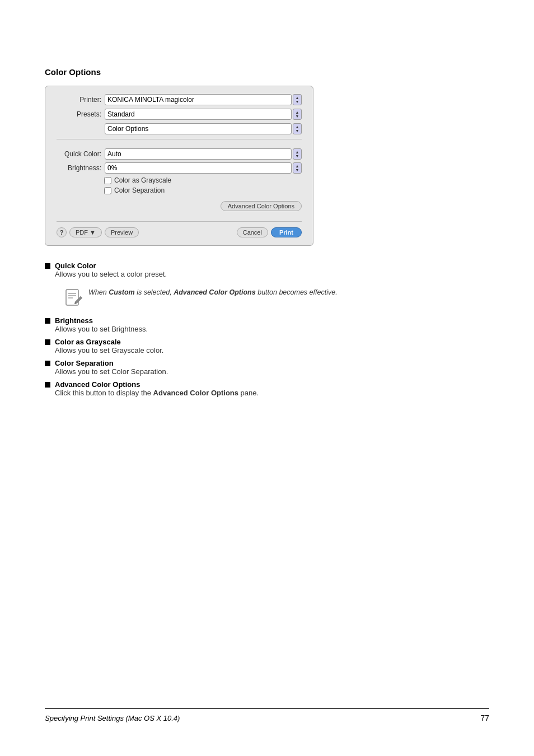 The image size is (534, 756). What do you see at coordinates (101, 325) in the screenshot?
I see `list-text-brightness: Brightness Allows you to set Brightness.` at bounding box center [101, 325].